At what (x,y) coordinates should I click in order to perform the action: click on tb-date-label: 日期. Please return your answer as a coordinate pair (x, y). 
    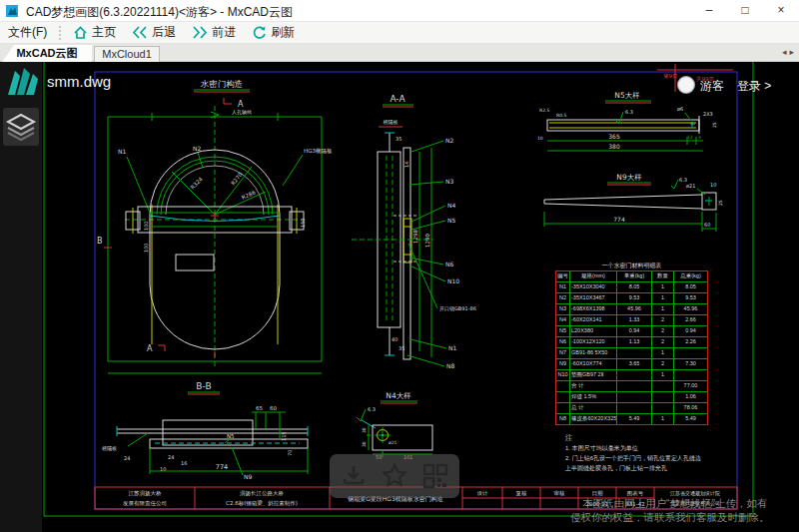
    Looking at the image, I should click on (598, 493).